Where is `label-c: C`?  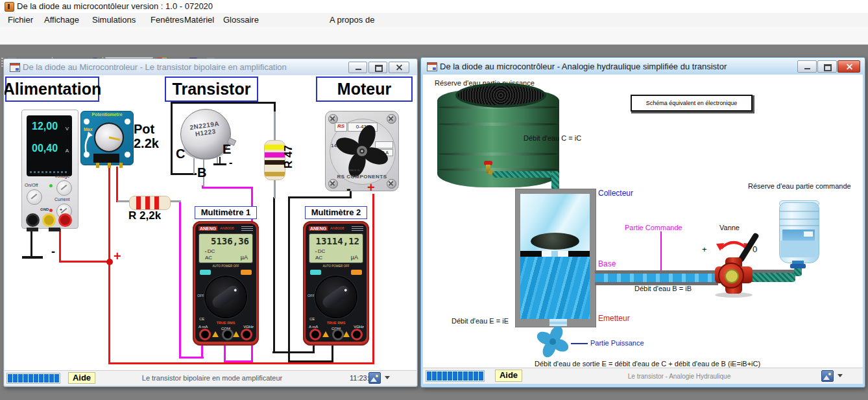
label-c: C is located at coordinates (180, 154).